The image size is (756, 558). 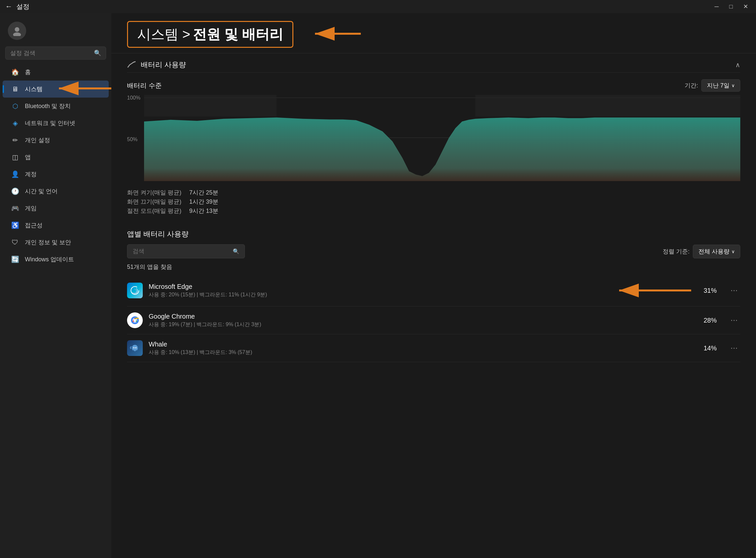 What do you see at coordinates (135, 320) in the screenshot?
I see `app-icon-chrome` at bounding box center [135, 320].